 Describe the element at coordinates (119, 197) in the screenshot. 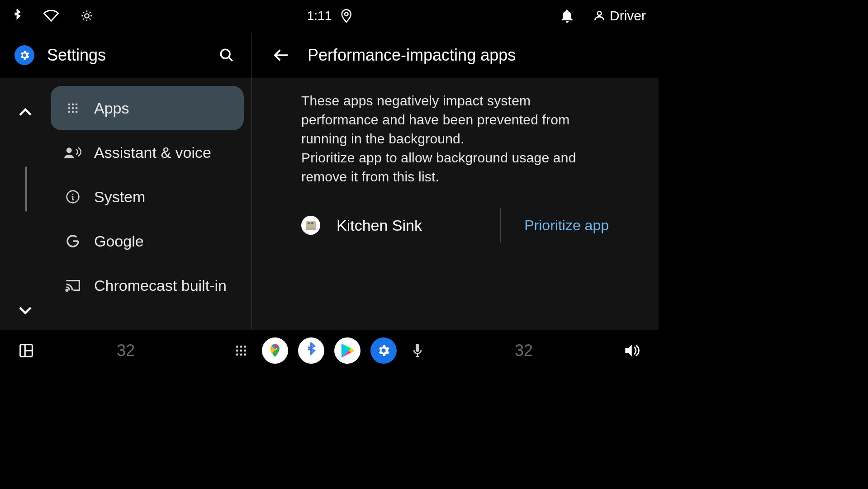

I see `sidebar-item-label: System` at that location.